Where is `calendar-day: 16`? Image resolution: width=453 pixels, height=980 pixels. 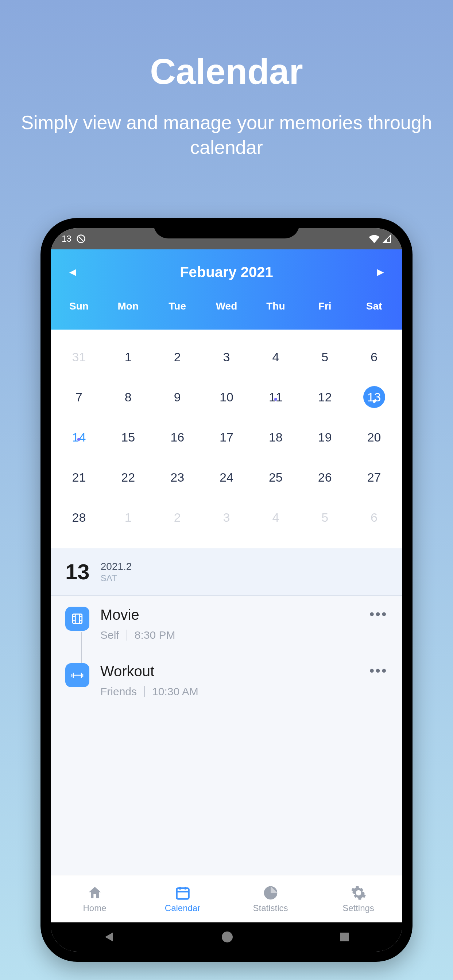
calendar-day: 16 is located at coordinates (177, 438).